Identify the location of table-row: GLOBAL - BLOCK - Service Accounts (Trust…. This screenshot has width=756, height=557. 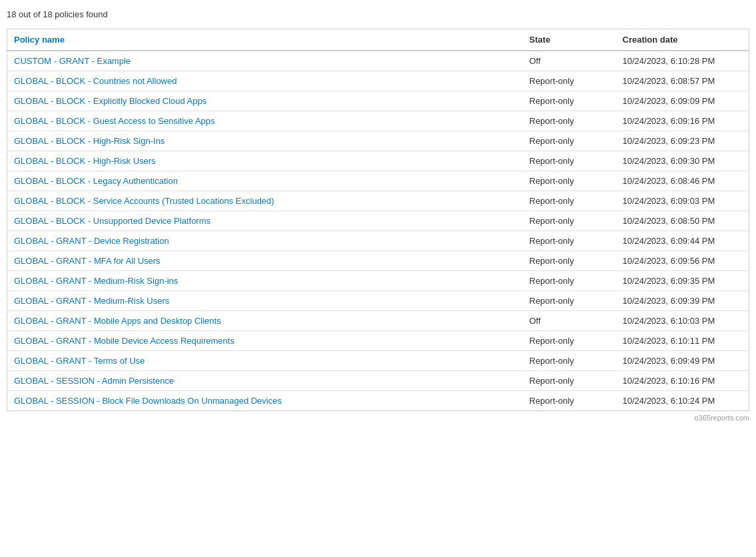
(378, 201).